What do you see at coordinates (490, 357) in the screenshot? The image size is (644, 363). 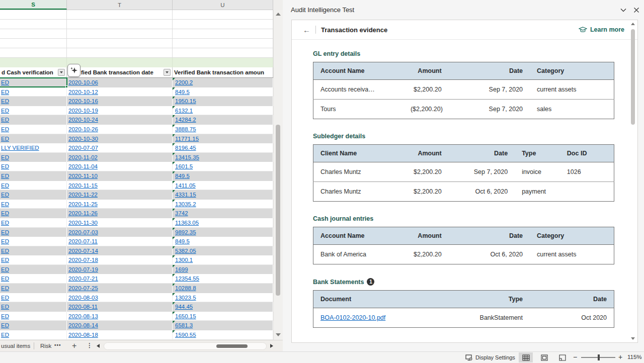 I see `display-settings-button: Display Settings` at bounding box center [490, 357].